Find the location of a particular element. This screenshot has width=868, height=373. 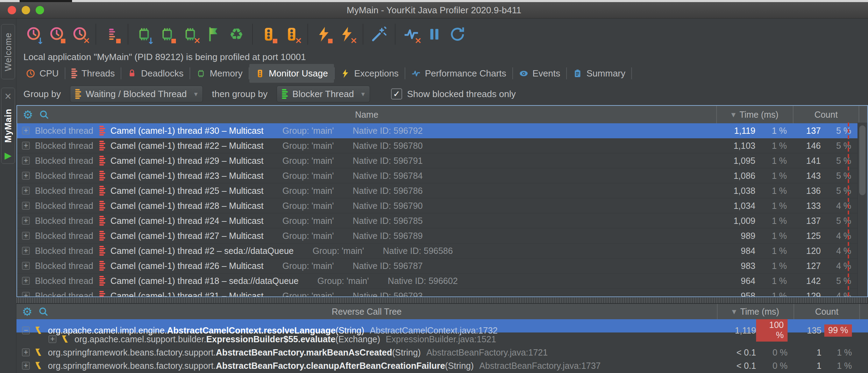

chip-capture-icon is located at coordinates (144, 34).